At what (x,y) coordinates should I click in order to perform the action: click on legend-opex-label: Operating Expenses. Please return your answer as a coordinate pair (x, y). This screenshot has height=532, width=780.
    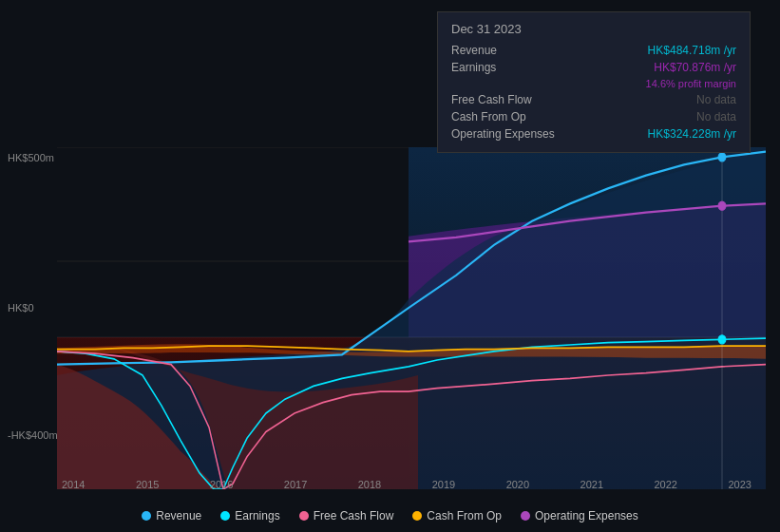
    Looking at the image, I should click on (587, 516).